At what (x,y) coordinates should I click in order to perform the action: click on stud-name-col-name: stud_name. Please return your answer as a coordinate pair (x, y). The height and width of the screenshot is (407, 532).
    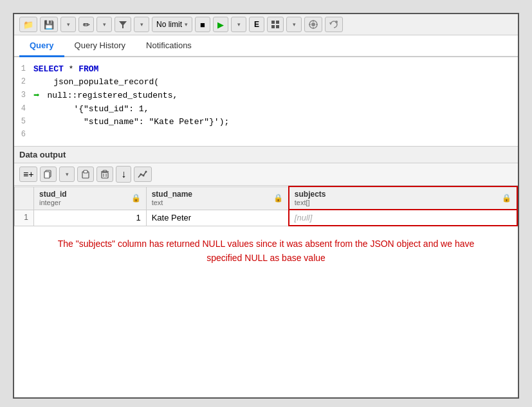
    Looking at the image, I should click on (172, 194).